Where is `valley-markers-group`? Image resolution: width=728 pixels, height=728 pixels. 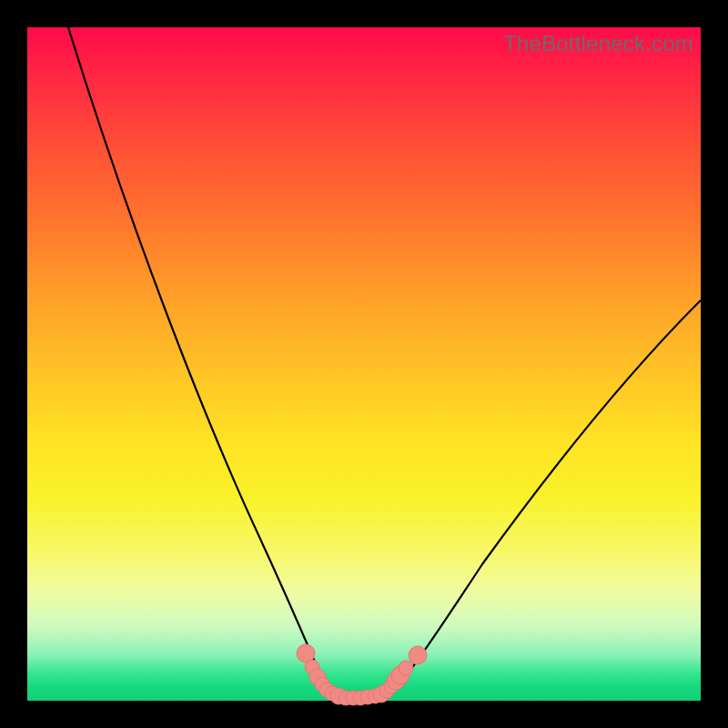 valley-markers-group is located at coordinates (362, 675).